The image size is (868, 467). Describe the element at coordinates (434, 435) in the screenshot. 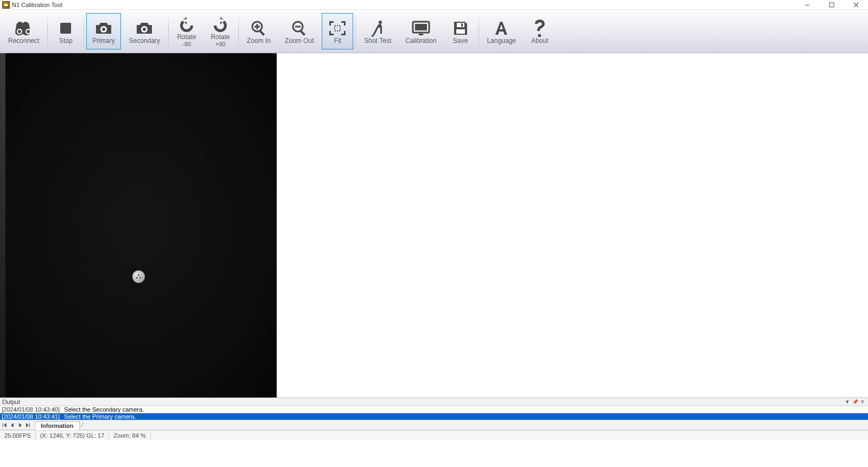

I see `status-bar: 25.00FPS (X: 1246, Y: 725) GL: 17 Zoom: …` at that location.